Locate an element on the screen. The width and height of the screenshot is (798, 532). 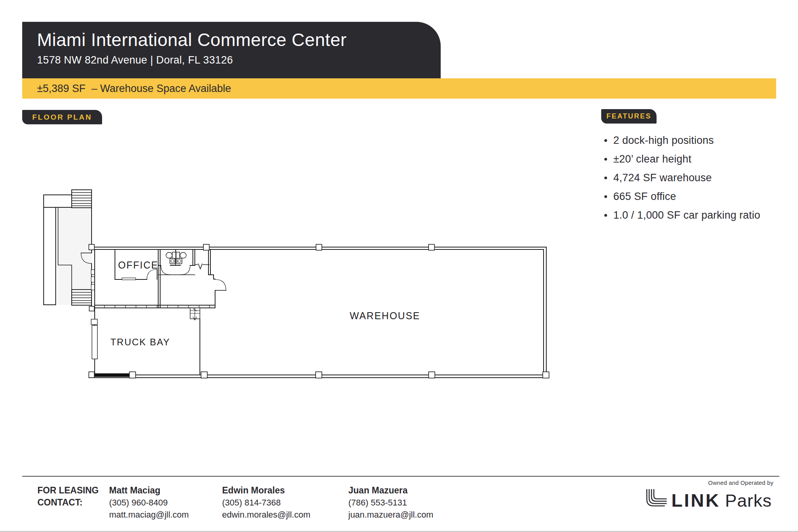
contact-phone: (786) 553-5131 is located at coordinates (391, 503).